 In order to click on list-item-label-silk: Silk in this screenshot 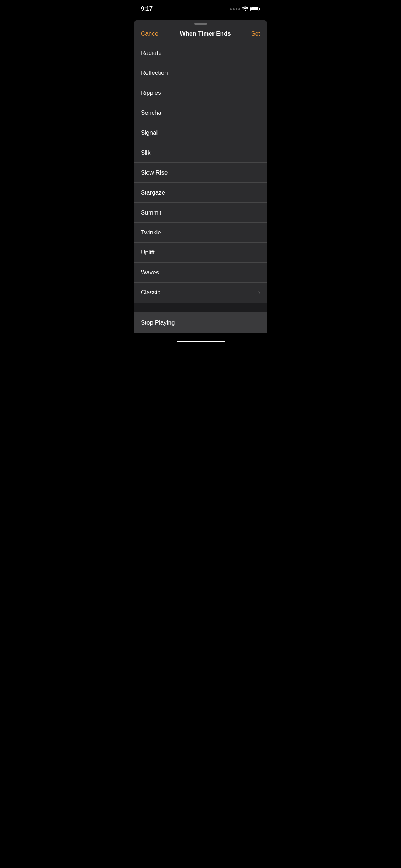, I will do `click(145, 153)`.